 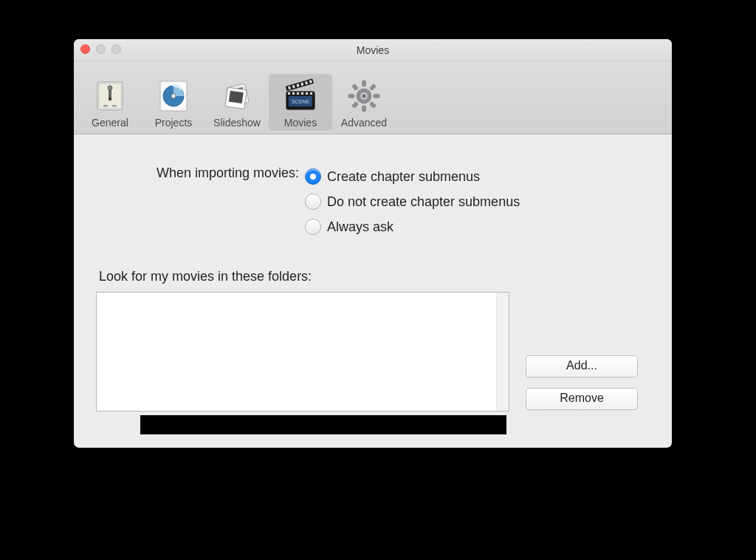 What do you see at coordinates (300, 102) in the screenshot?
I see `svg-text: SCENE` at bounding box center [300, 102].